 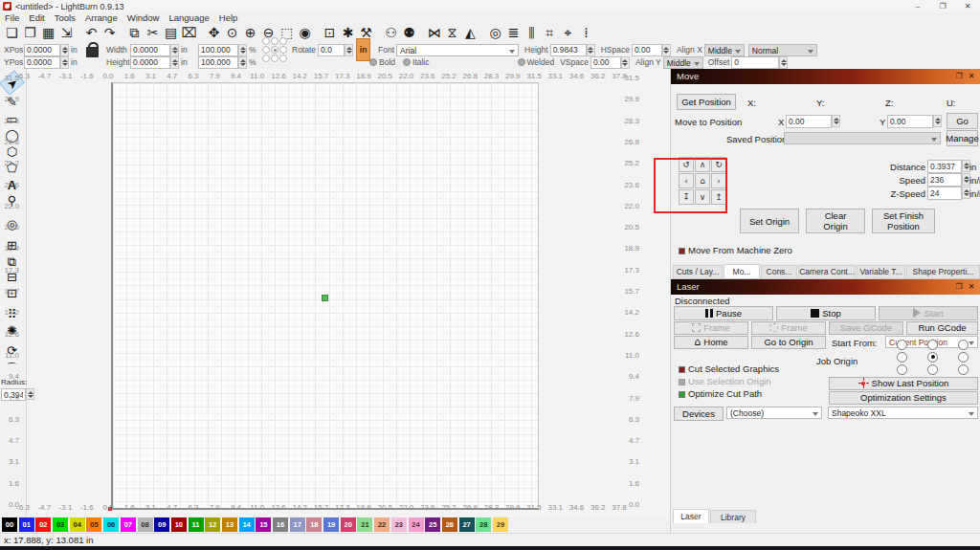 What do you see at coordinates (724, 50) in the screenshot?
I see `align-x-select: Middle` at bounding box center [724, 50].